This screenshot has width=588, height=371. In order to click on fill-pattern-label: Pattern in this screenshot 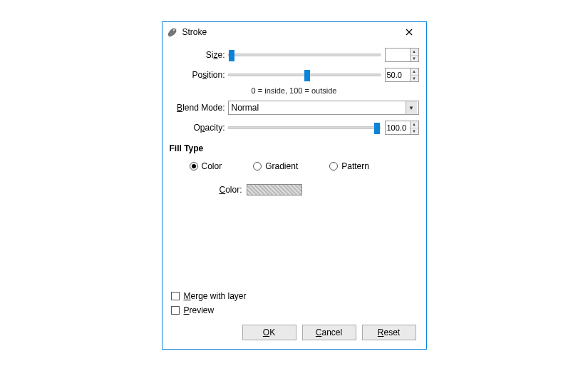, I will do `click(355, 166)`.